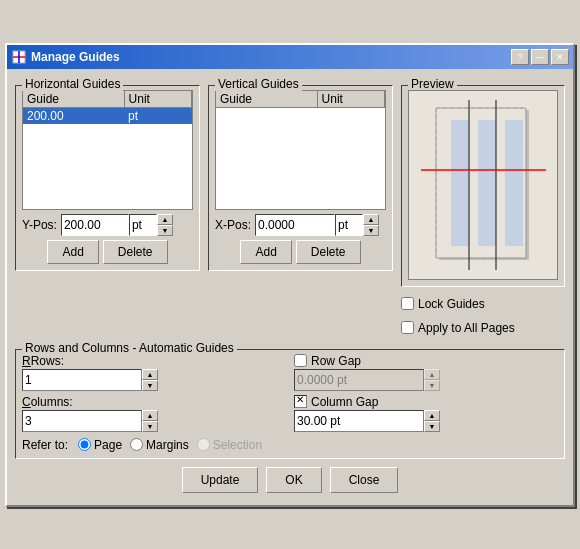 The image size is (580, 549). I want to click on apply-all-pages-checkbox, so click(408, 328).